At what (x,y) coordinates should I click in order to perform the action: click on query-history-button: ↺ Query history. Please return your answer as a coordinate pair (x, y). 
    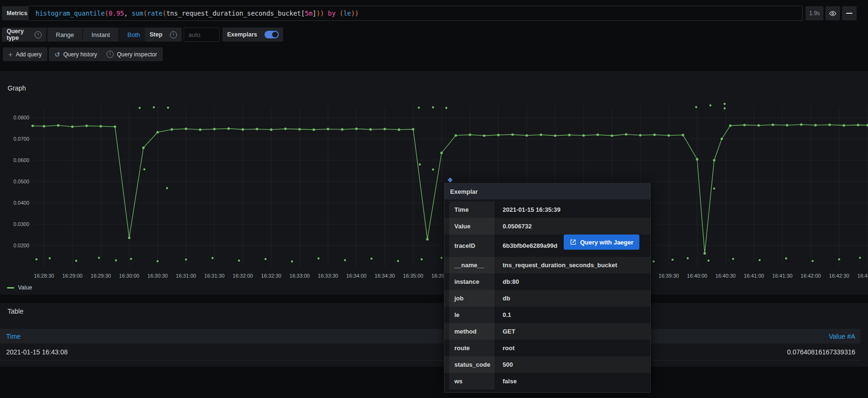
    Looking at the image, I should click on (76, 54).